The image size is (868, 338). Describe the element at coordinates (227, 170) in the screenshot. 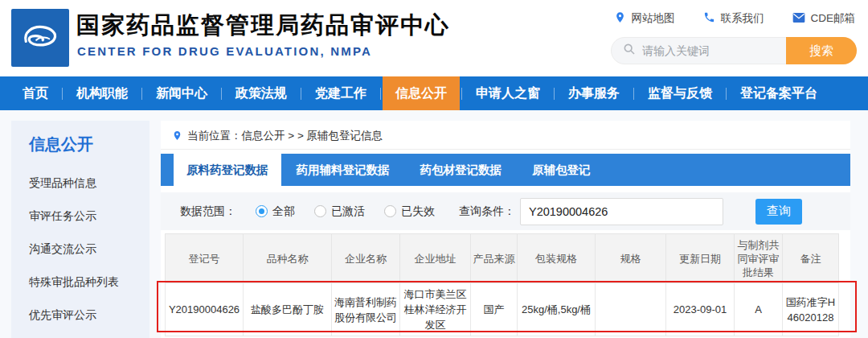

I see `tab-api-registration-data: 原料药登记数据` at that location.